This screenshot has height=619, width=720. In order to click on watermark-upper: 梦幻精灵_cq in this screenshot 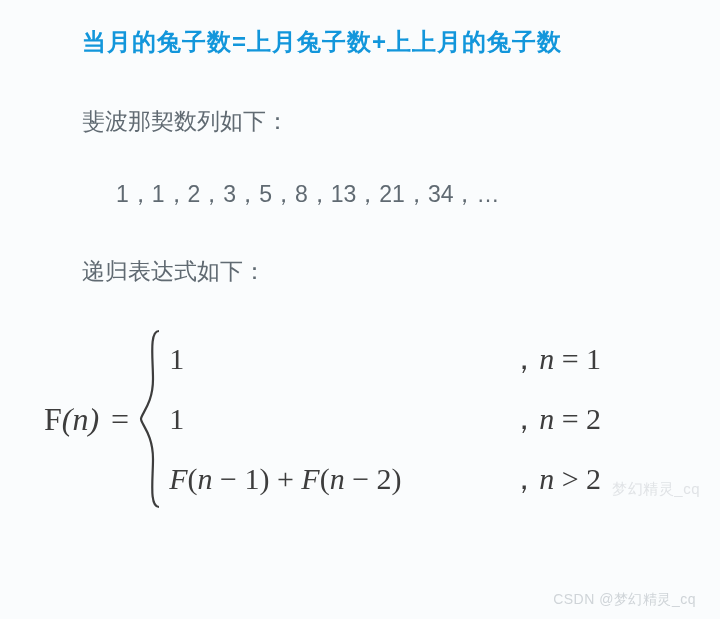, I will do `click(656, 490)`.